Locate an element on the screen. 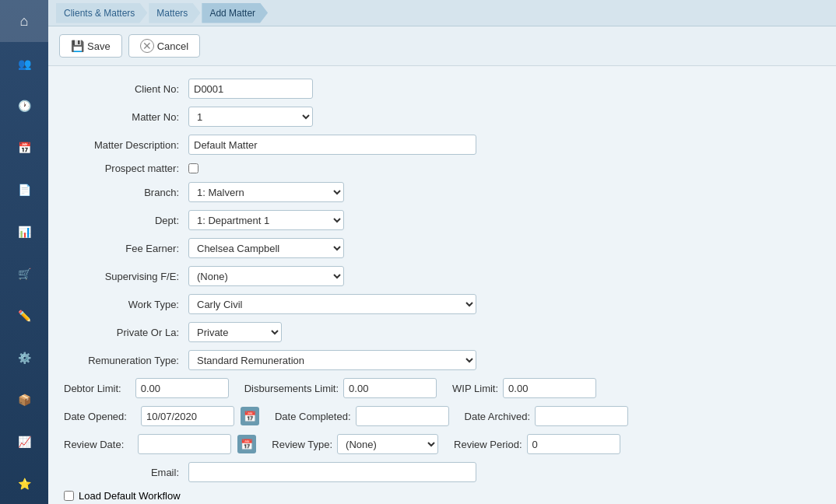  debtor-limit-input is located at coordinates (182, 388).